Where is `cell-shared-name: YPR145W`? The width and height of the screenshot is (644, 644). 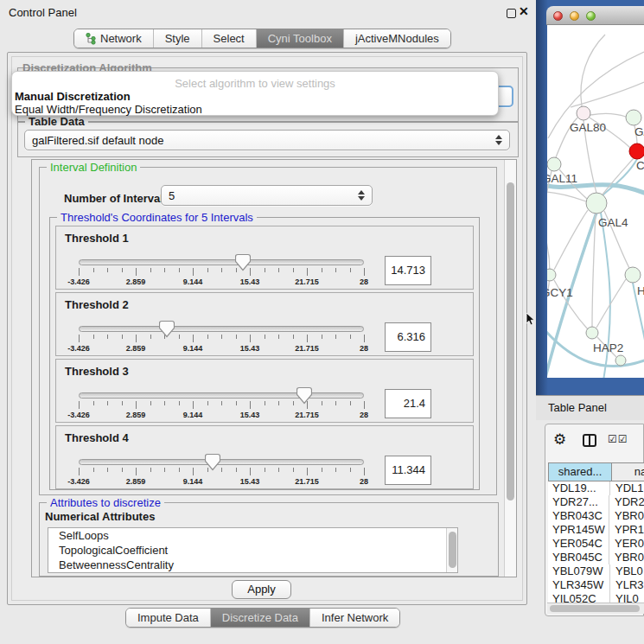 cell-shared-name: YPR145W is located at coordinates (579, 530).